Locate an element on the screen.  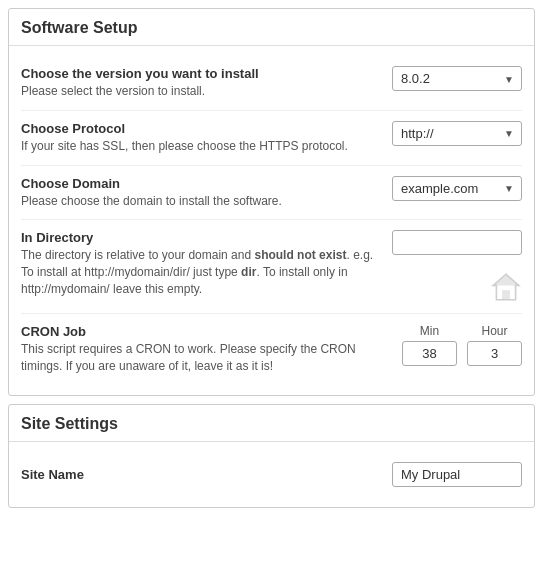
cron-min-input is located at coordinates (430, 354).